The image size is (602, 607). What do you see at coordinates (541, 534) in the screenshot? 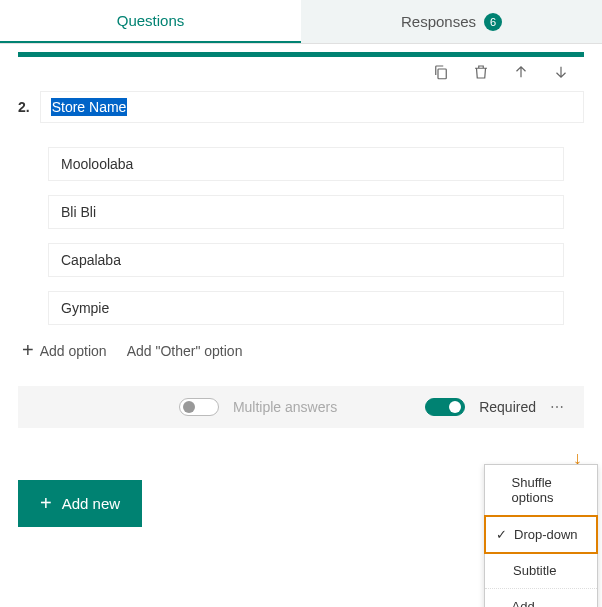
I see `menu-dropdown: ✓ Drop-down` at bounding box center [541, 534].